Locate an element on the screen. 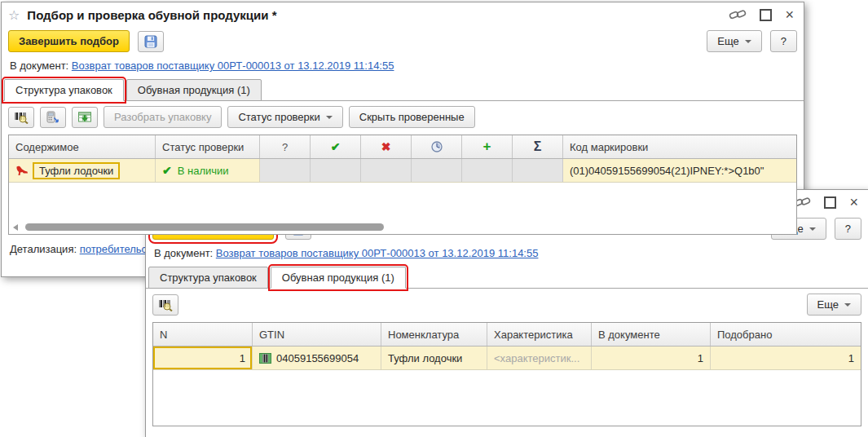 This screenshot has height=437, width=868. detail-link: потребительс is located at coordinates (113, 249).